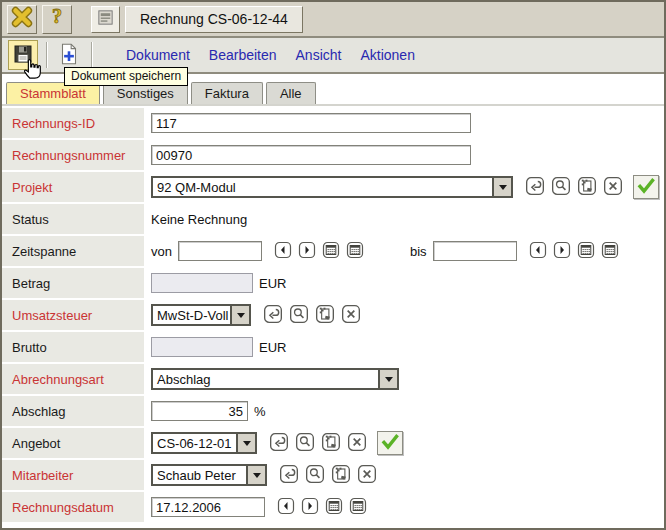 The image size is (666, 530). What do you see at coordinates (311, 155) in the screenshot?
I see `rechnungsnummer-input` at bounding box center [311, 155].